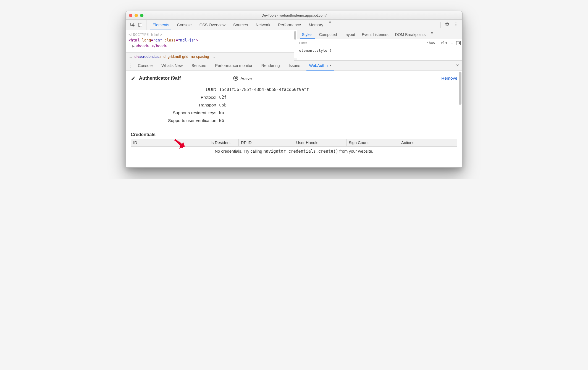 This screenshot has height=370, width=588. What do you see at coordinates (380, 50) in the screenshot?
I see `styles-code-area: element.style {` at bounding box center [380, 50].